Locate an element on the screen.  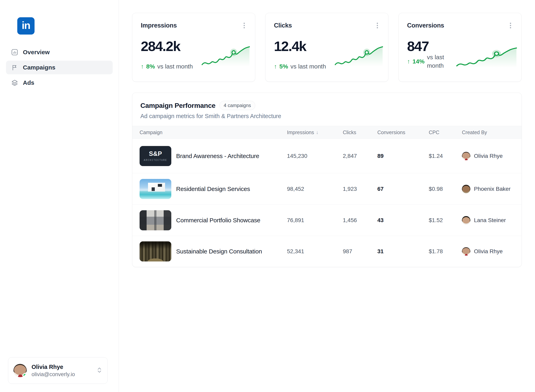
table-row: Commercial Portfolio Showcase 76,891 1,4… is located at coordinates (327, 220).